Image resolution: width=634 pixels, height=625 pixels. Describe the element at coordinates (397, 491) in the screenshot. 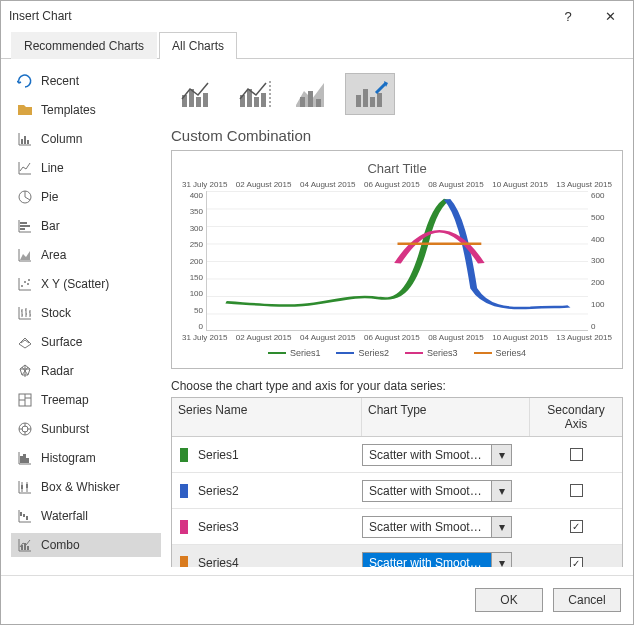

I see `series-row: Series2 Scatter with Smooth ...▾` at that location.